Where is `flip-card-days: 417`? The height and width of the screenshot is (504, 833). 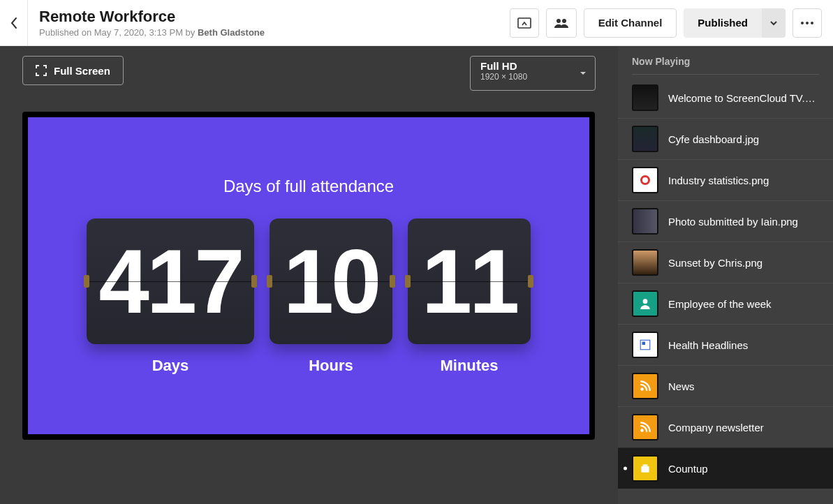
flip-card-days: 417 is located at coordinates (170, 281).